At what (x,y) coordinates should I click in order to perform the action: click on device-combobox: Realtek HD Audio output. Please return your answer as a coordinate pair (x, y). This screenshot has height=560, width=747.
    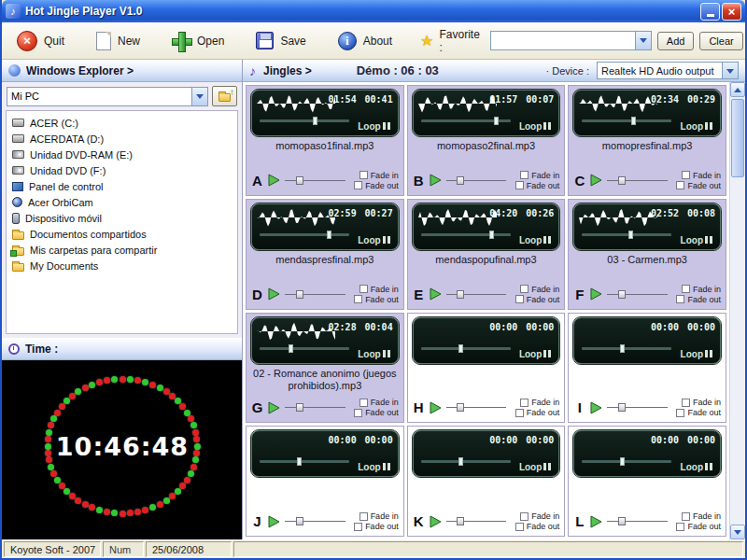
    Looking at the image, I should click on (668, 71).